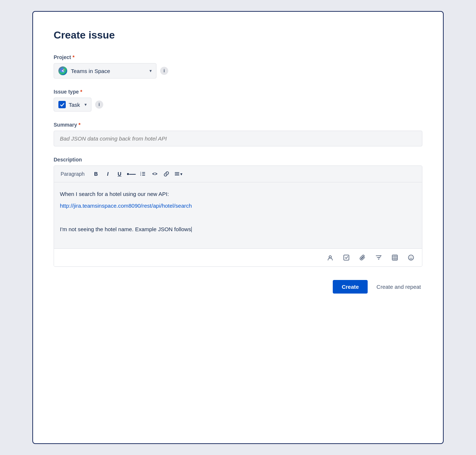 Image resolution: width=476 pixels, height=455 pixels. I want to click on svg-text: 3, so click(141, 175).